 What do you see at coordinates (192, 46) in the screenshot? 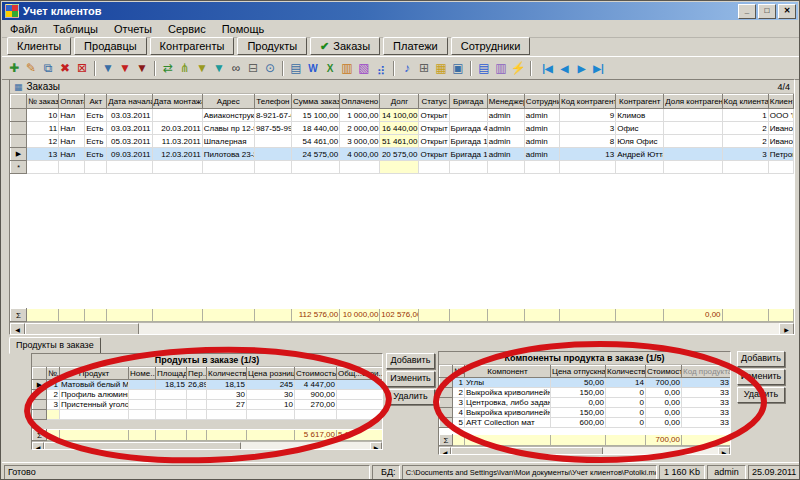
I see `tab-contractors: Контрагенты` at bounding box center [192, 46].